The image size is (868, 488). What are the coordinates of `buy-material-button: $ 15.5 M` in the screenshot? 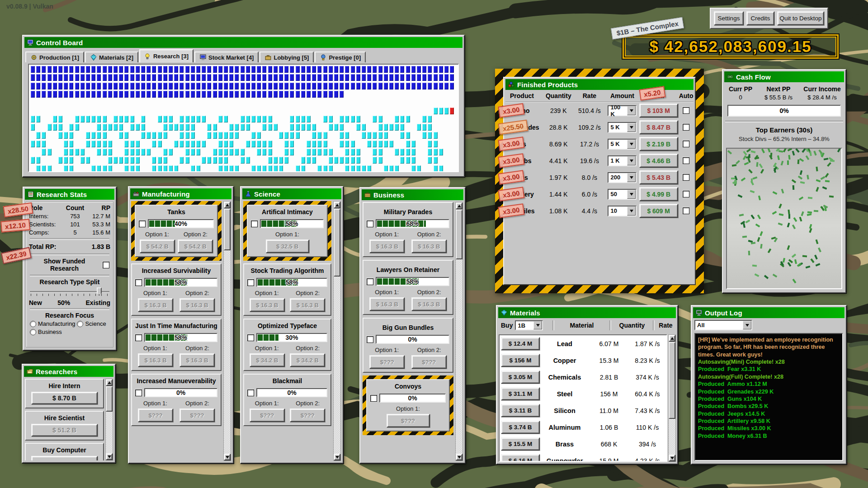 It's located at (520, 444).